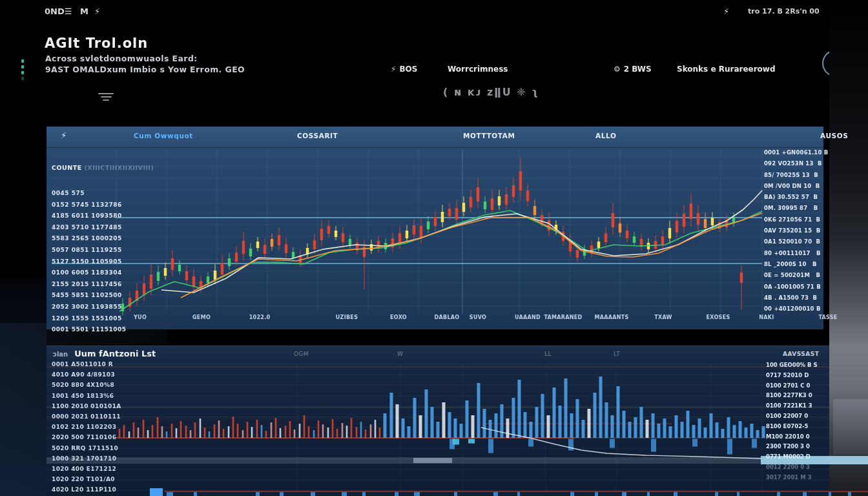  What do you see at coordinates (84, 12) in the screenshot?
I see `marker-icon: M` at bounding box center [84, 12].